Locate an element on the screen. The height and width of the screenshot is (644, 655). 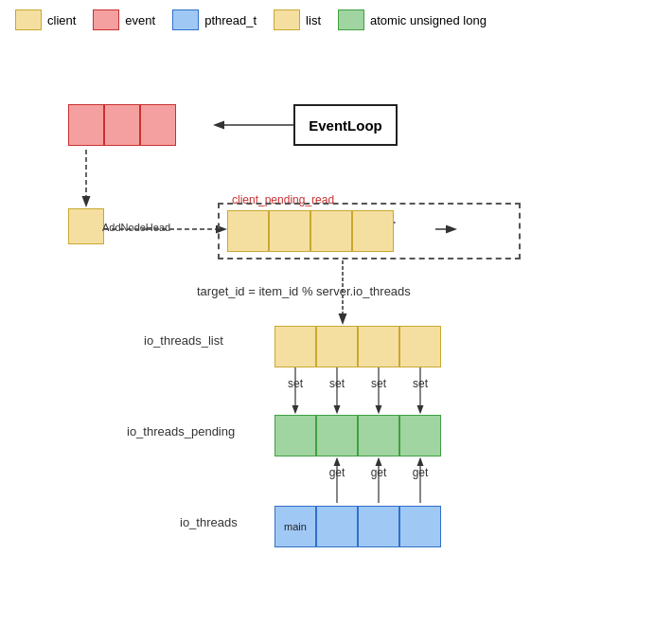
yellow-block-row is located at coordinates (358, 347).